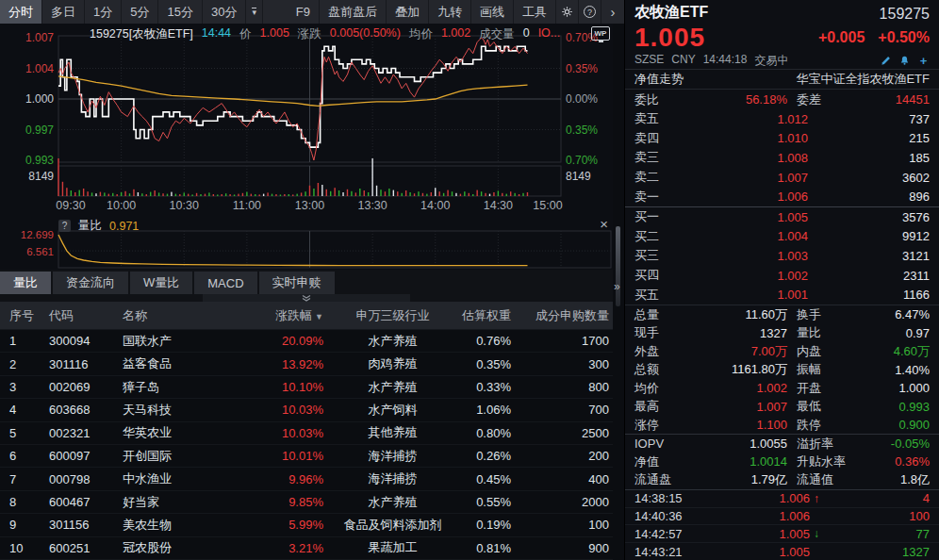 The height and width of the screenshot is (560, 939). Describe the element at coordinates (40, 99) in the screenshot. I see `svg-text: 1.000` at that location.